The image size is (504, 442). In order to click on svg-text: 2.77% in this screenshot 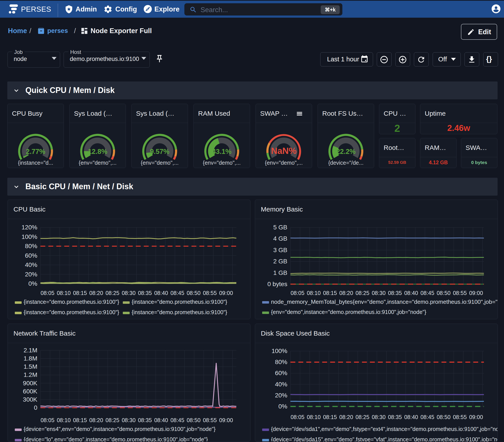, I will do `click(36, 152)`.